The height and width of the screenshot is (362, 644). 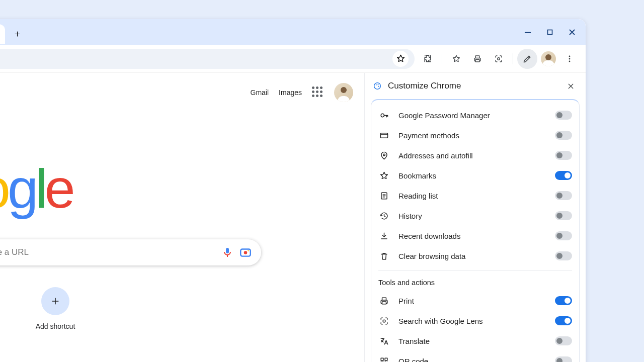 I want to click on ntp-profile-avatar, so click(x=344, y=93).